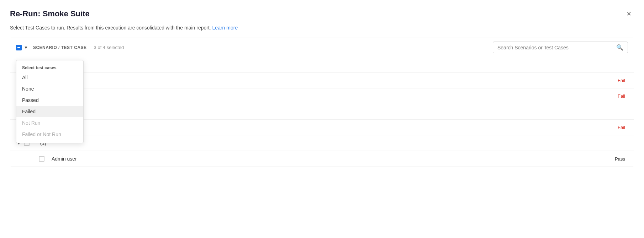 The height and width of the screenshot is (238, 644). What do you see at coordinates (617, 159) in the screenshot?
I see `row-status: Pass` at bounding box center [617, 159].